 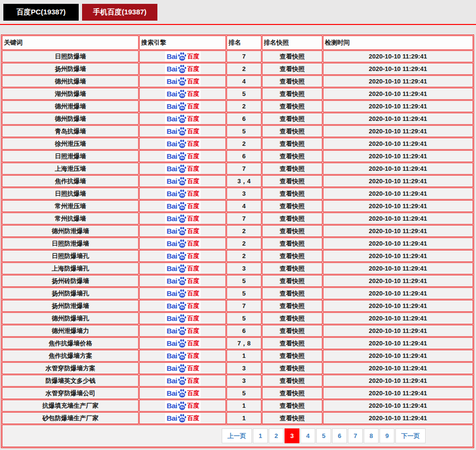 I want to click on tab-baidu-pc: 百度PC(19387), so click(x=41, y=12).